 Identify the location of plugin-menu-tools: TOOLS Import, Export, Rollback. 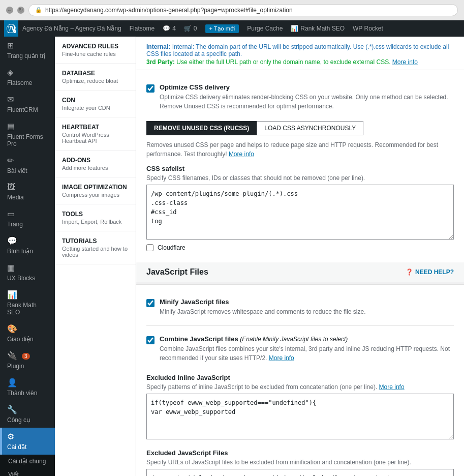
(96, 218).